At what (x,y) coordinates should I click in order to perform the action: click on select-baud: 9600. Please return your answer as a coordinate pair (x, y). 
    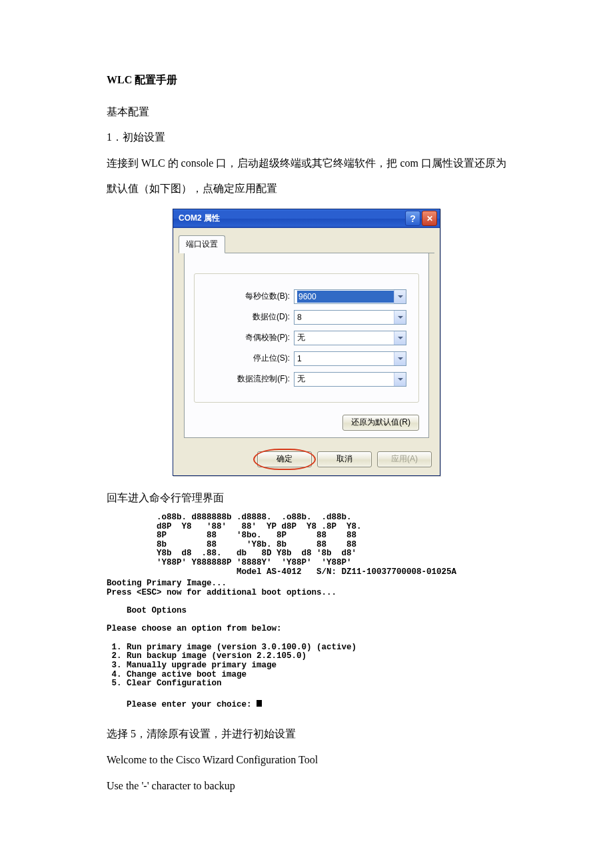
    Looking at the image, I should click on (350, 297).